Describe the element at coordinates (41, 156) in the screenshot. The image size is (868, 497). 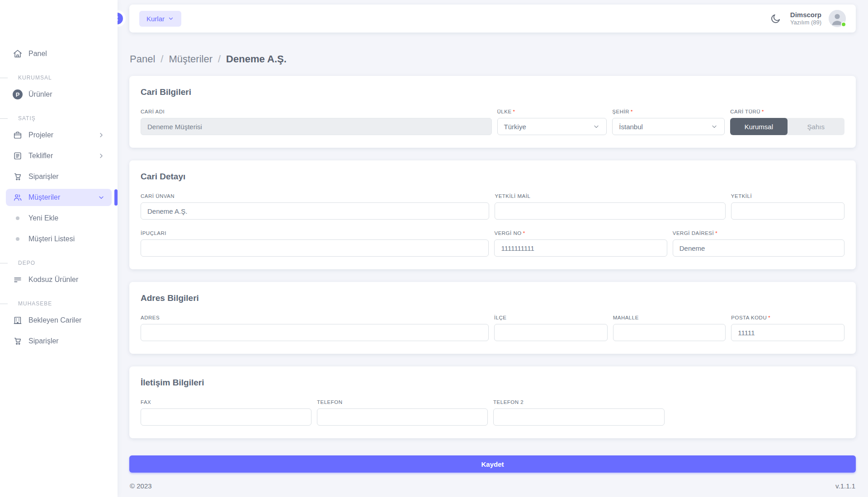
I see `sidebar-item-label: Teklifler` at that location.